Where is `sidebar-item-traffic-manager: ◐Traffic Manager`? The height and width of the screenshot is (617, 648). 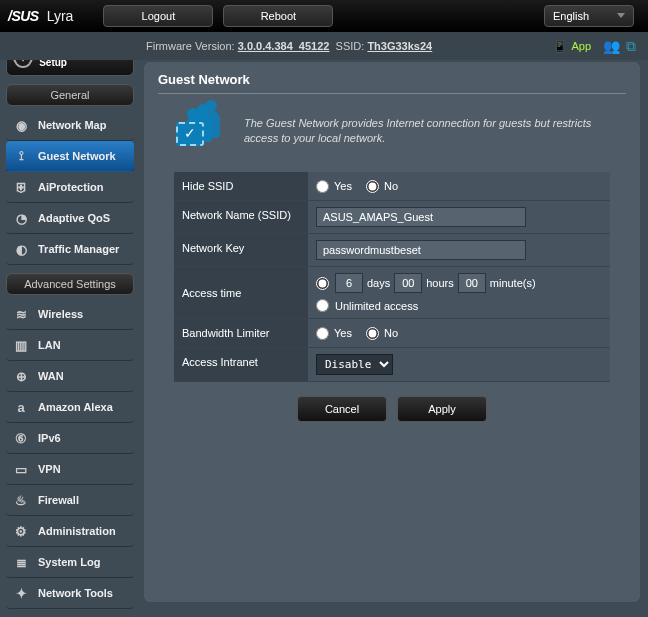
sidebar-item-traffic-manager: ◐Traffic Manager is located at coordinates (70, 250).